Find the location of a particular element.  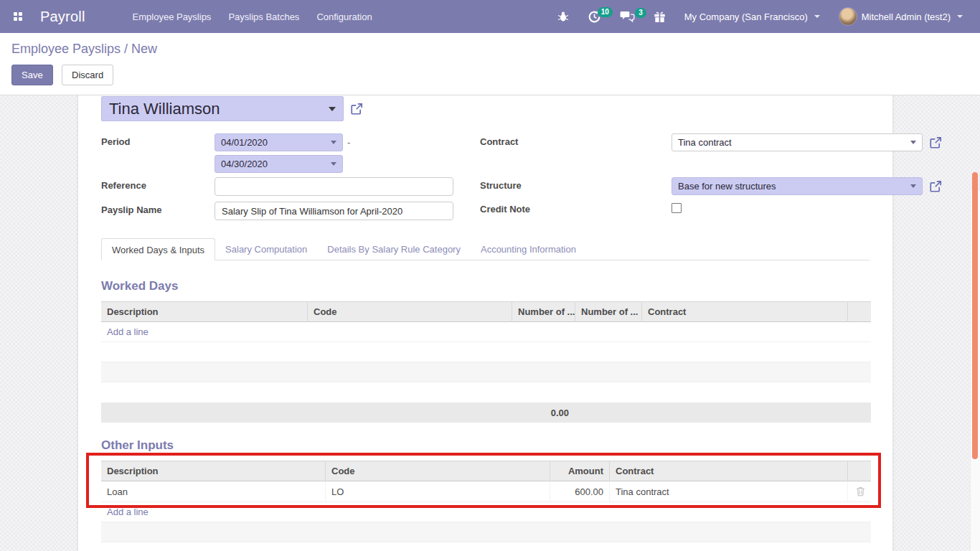

company-switcher: My Company (San Francisco) is located at coordinates (752, 17).